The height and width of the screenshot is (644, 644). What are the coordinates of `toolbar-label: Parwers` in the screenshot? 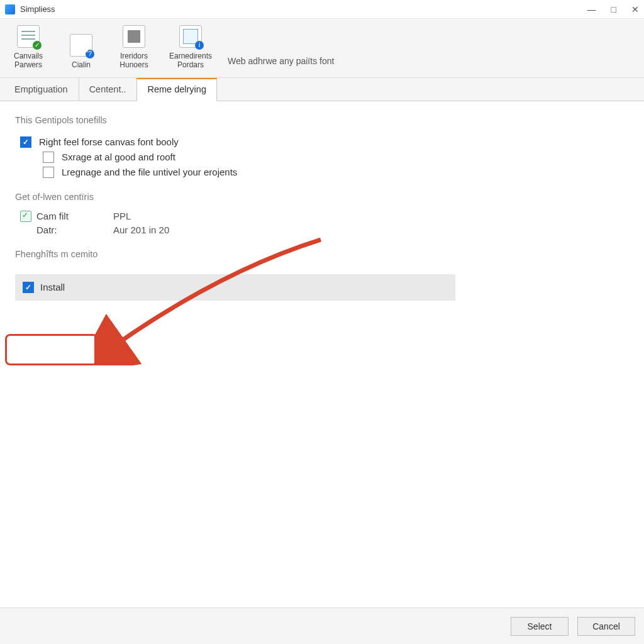 It's located at (28, 65).